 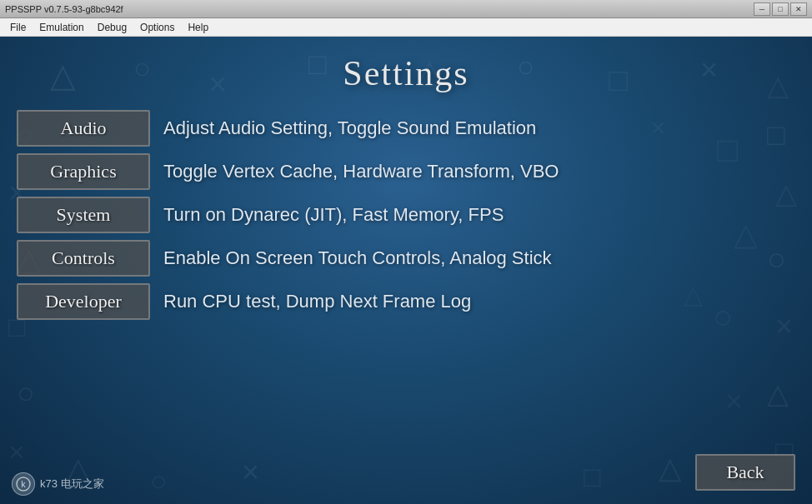 What do you see at coordinates (405, 73) in the screenshot?
I see `page-title: Settings` at bounding box center [405, 73].